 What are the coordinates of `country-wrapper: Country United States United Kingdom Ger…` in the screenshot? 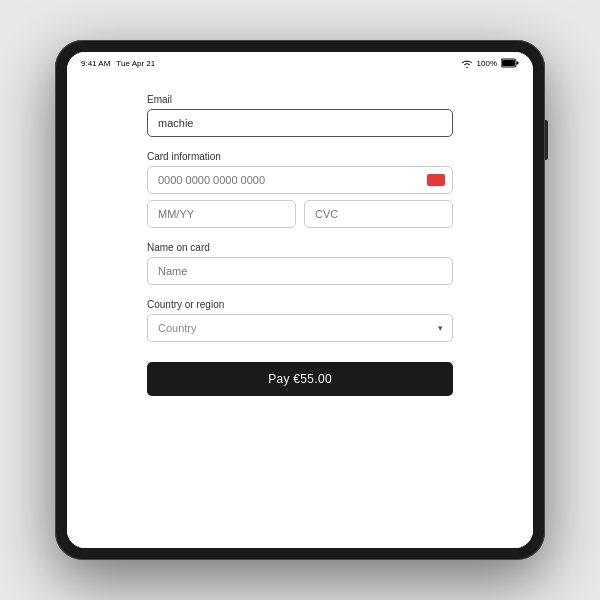 It's located at (300, 328).